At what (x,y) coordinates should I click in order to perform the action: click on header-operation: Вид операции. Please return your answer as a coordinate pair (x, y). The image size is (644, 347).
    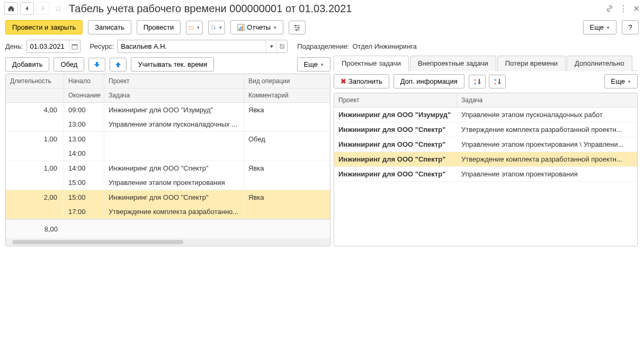
    Looking at the image, I should click on (286, 81).